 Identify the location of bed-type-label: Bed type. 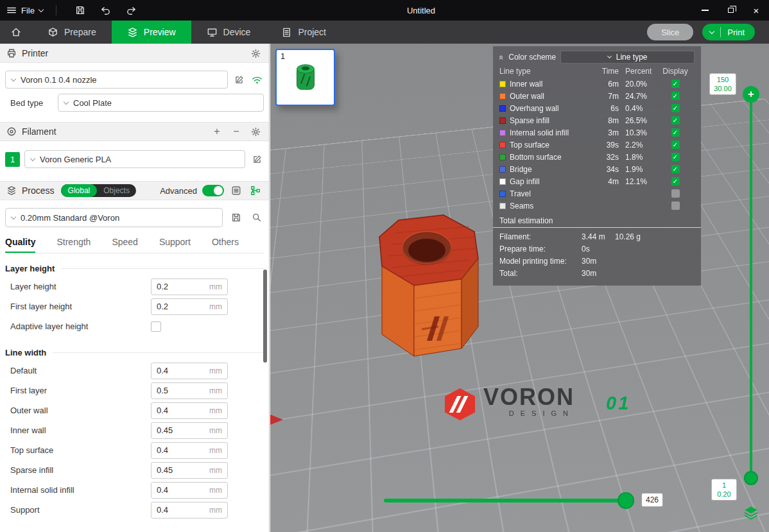
(31, 103).